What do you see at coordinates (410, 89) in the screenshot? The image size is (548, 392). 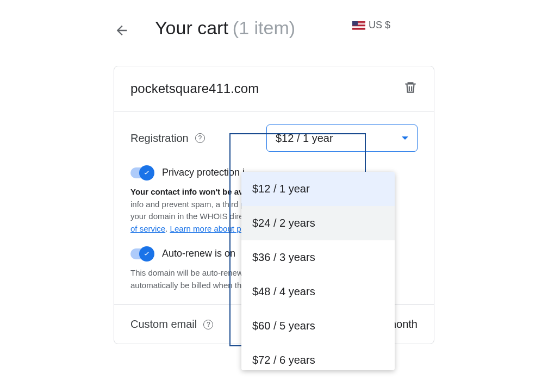 I see `trash-icon` at bounding box center [410, 89].